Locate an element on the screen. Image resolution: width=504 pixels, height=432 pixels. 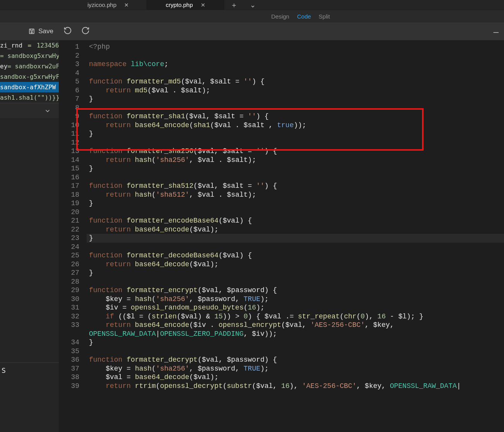
view-split: Split is located at coordinates (324, 16).